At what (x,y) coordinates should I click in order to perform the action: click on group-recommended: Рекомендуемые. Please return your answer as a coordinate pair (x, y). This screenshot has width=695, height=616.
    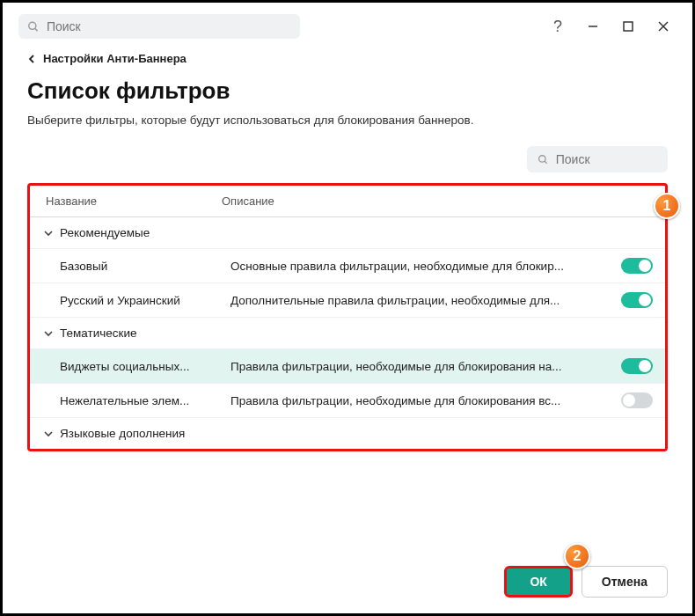
    Looking at the image, I should click on (348, 233).